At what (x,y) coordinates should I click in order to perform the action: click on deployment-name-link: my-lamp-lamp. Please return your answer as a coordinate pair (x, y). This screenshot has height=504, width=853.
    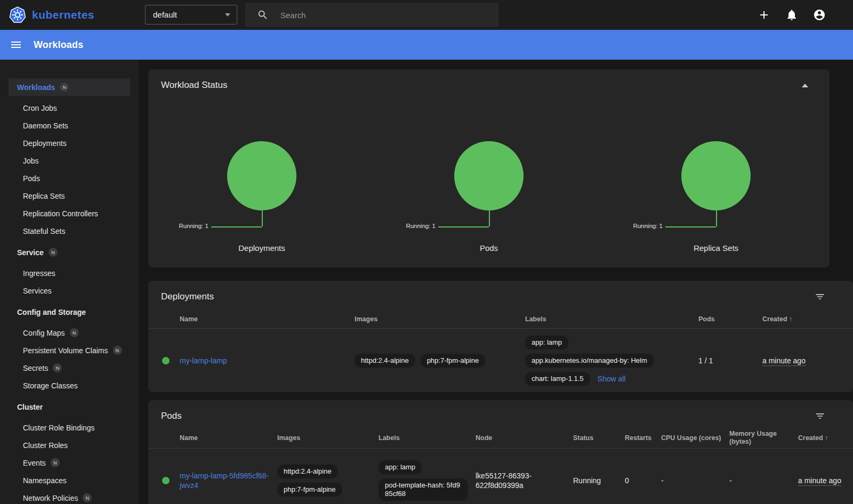
    Looking at the image, I should click on (204, 361).